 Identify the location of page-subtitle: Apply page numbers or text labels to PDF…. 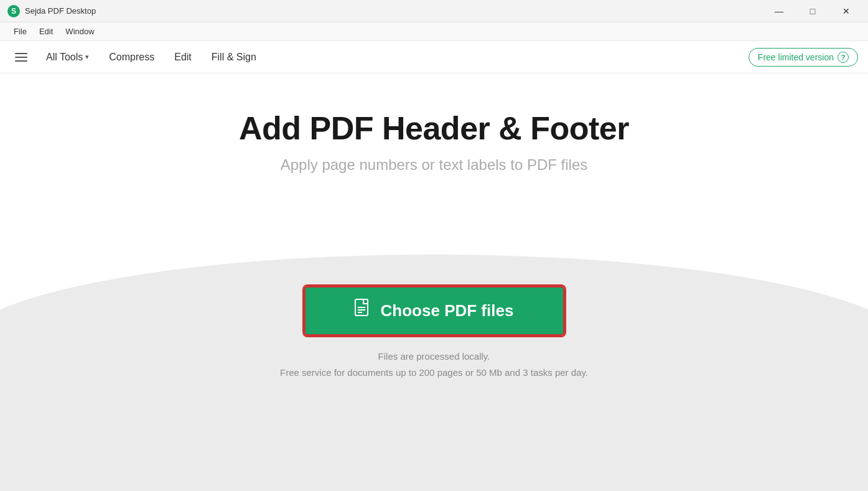
(434, 165).